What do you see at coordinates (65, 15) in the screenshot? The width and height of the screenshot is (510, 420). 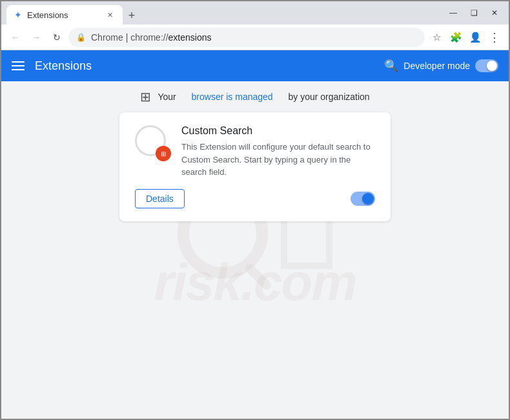 I see `active-tab: ✦ Extensions ✕` at bounding box center [65, 15].